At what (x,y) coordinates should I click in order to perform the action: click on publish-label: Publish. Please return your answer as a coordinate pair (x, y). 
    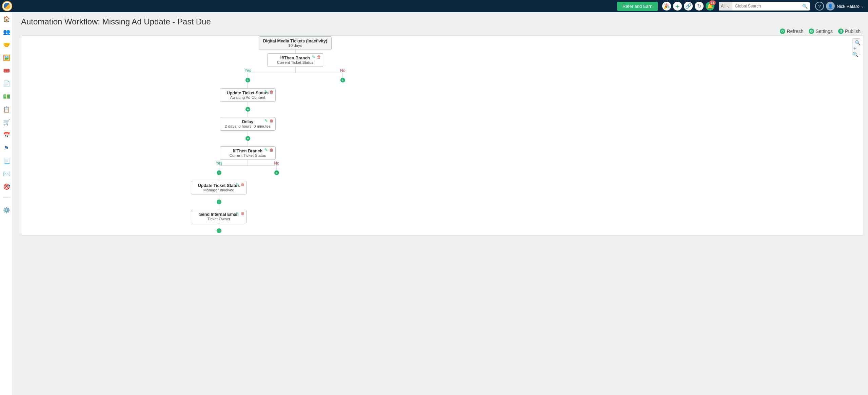
    Looking at the image, I should click on (853, 31).